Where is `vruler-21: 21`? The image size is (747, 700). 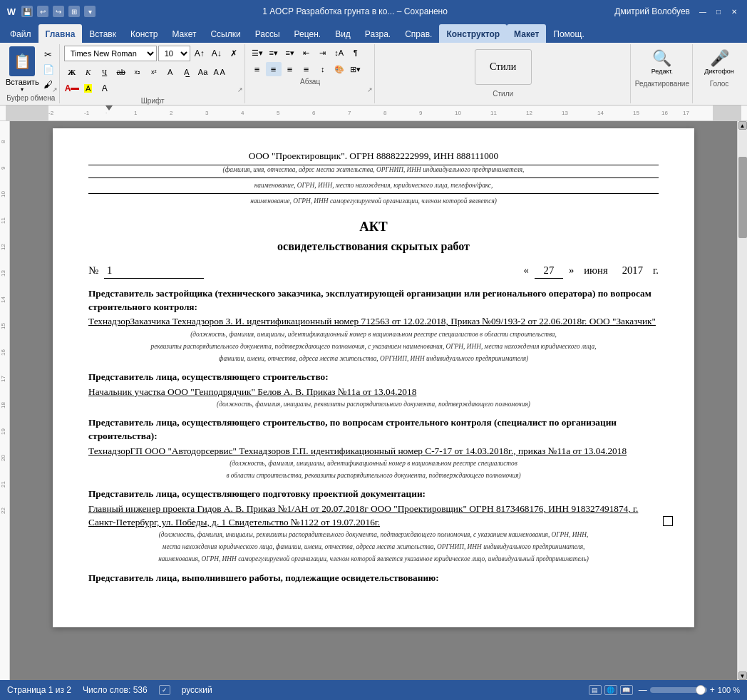 vruler-21: 21 is located at coordinates (3, 485).